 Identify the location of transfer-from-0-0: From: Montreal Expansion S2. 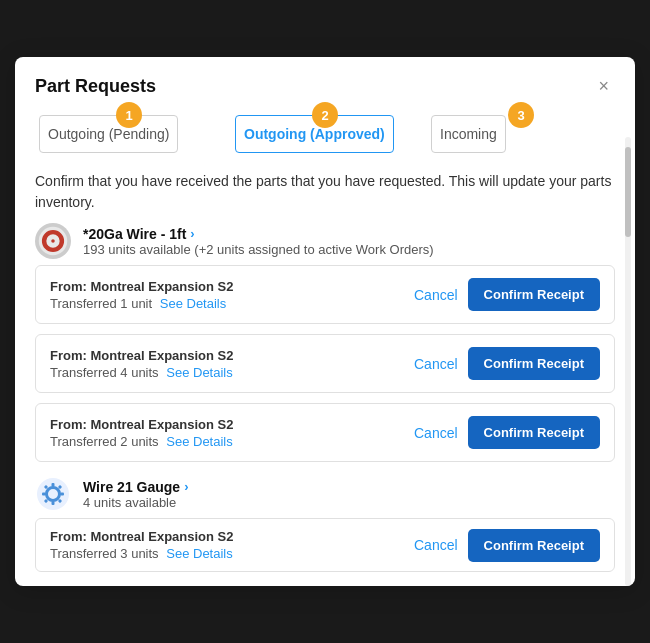
(232, 286).